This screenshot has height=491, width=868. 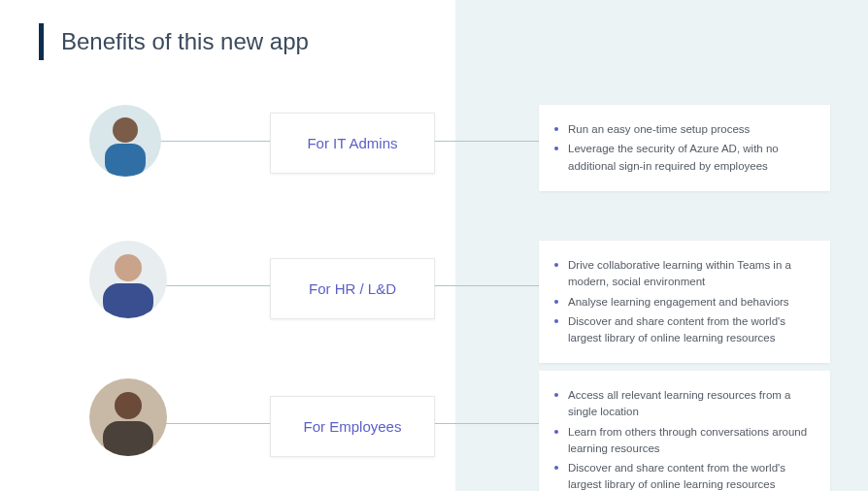 I want to click on role-card-hr-ld: For HR / L&D, so click(x=352, y=289).